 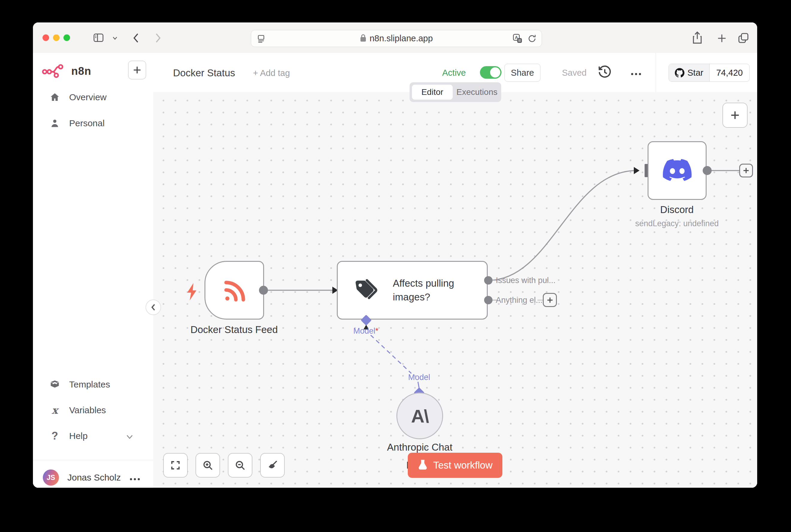 I want to click on output-port-docker, so click(x=263, y=290).